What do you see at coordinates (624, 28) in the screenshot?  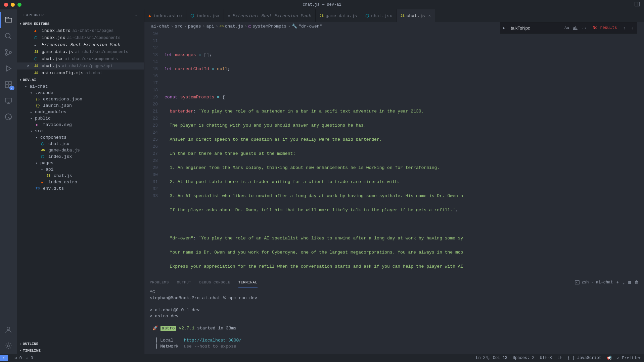 I see `find-prev-icon: ↑` at bounding box center [624, 28].